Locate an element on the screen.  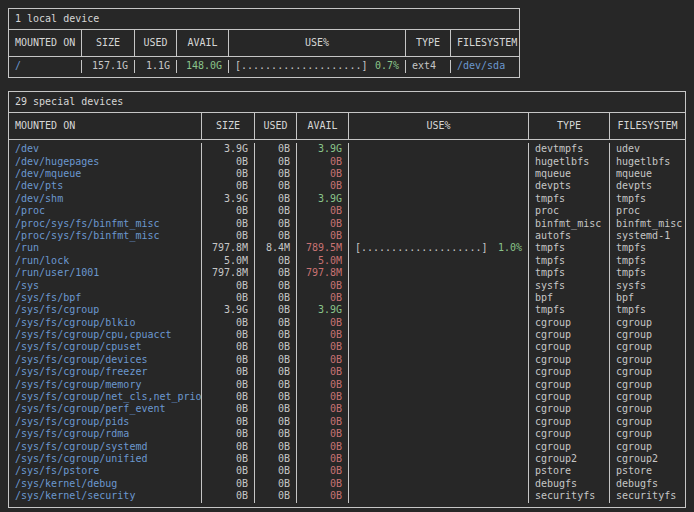
usage-percent: 0.7% is located at coordinates (387, 66).